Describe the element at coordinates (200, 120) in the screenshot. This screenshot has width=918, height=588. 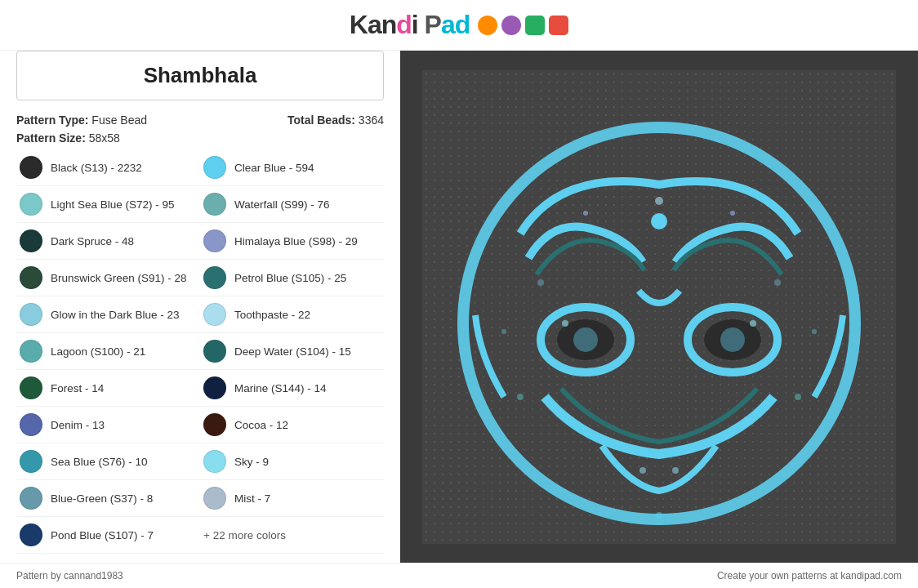
I see `meta-row-1: Pattern Type: Fuse Bead Total Beads: 336…` at that location.